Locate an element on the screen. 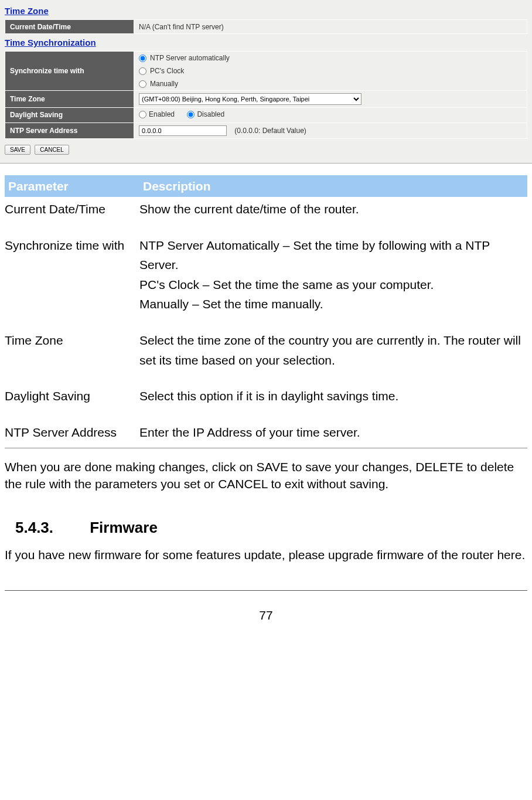 The image size is (532, 800). page-number: 77 is located at coordinates (266, 615).